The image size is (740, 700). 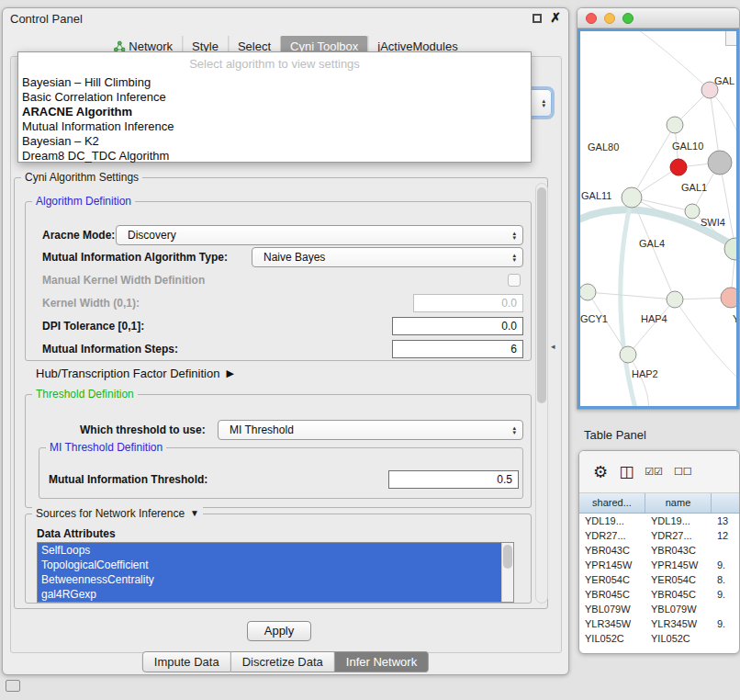 I want to click on node-label: GAL, so click(x=724, y=81).